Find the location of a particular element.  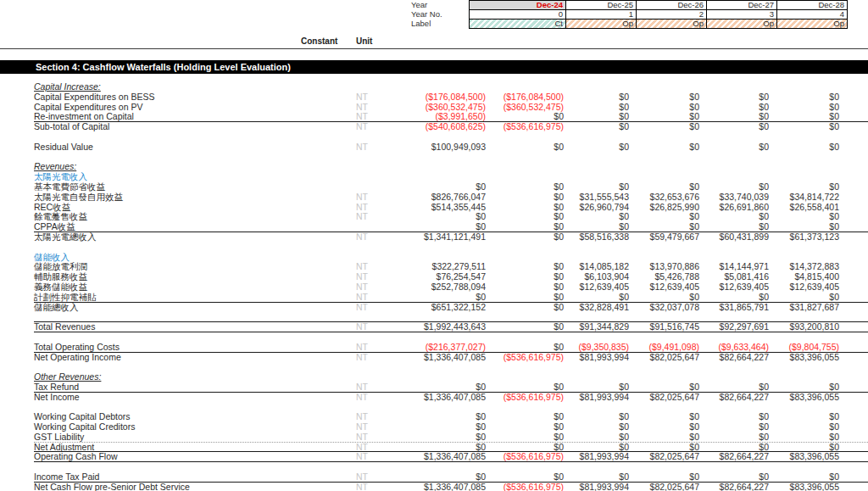

value-cell: ($176,084,500) is located at coordinates (434, 98).